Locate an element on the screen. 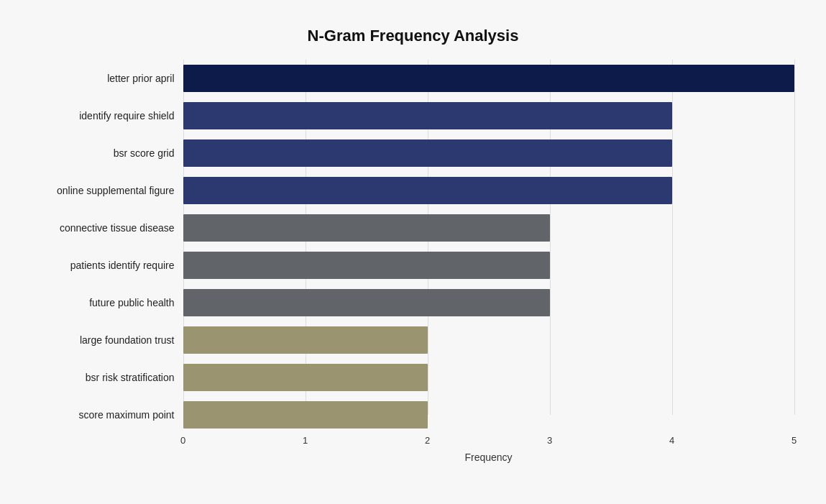 The width and height of the screenshot is (826, 504). bar-label: online supplemental figure is located at coordinates (108, 191).